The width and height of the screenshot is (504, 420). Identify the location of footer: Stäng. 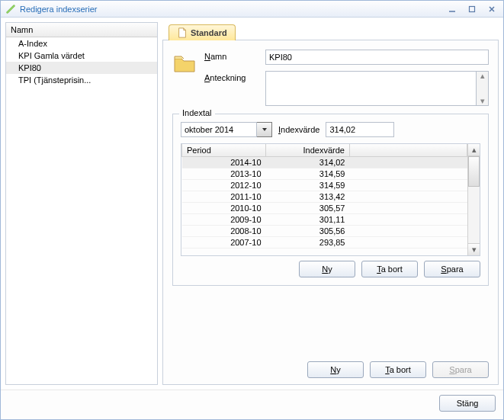
(252, 404).